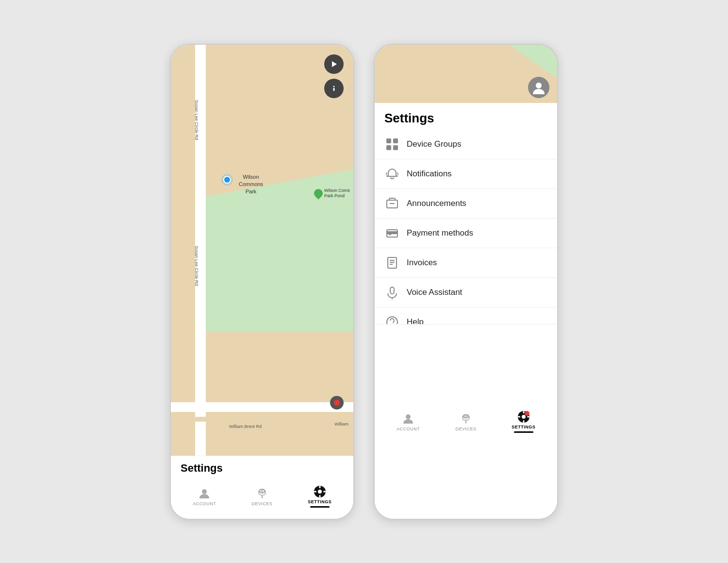 Image resolution: width=728 pixels, height=563 pixels. Describe the element at coordinates (415, 321) in the screenshot. I see `help-label: Help` at that location.